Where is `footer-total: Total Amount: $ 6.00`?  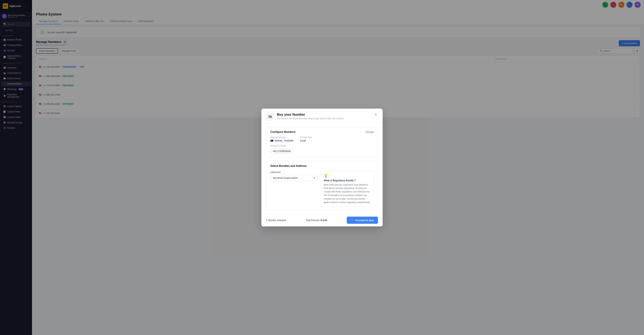 footer-total: Total Amount: $ 6.00 is located at coordinates (316, 220).